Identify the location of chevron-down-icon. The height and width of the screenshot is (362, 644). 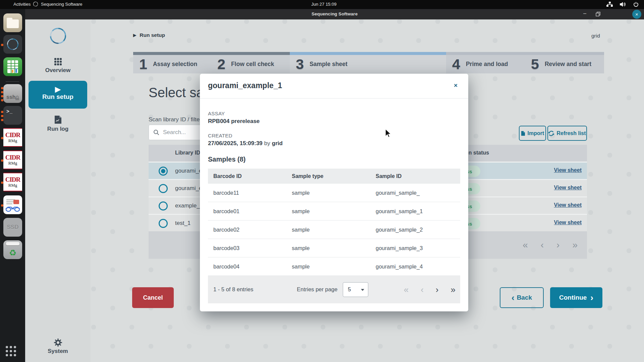
(363, 290).